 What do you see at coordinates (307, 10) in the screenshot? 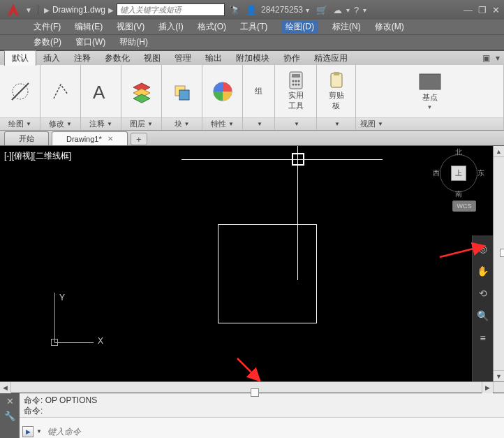
I see `user-dropdown-icon: ▾` at bounding box center [307, 10].